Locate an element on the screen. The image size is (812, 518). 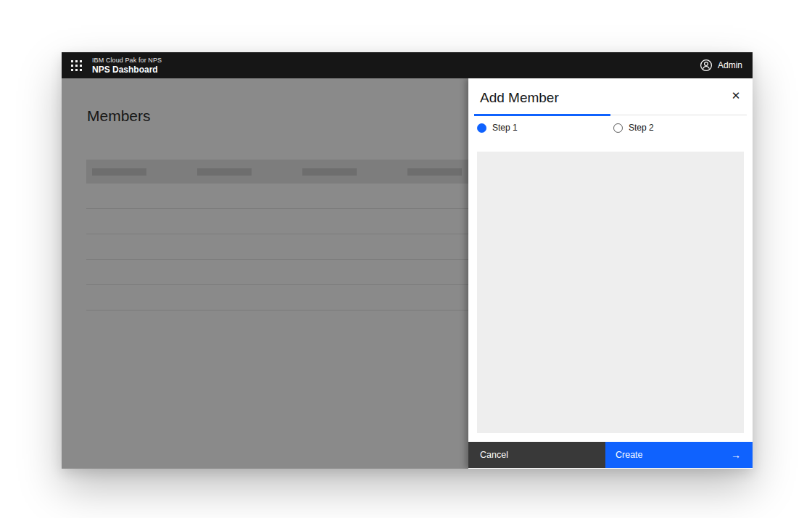
brand: IBM Cloud Pak for NPS NPS Dashboard is located at coordinates (127, 65).